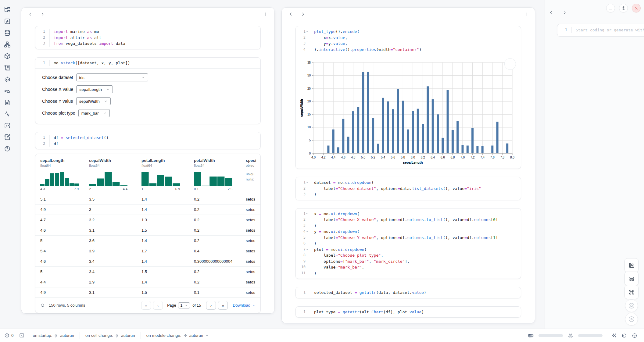 This screenshot has height=342, width=644. I want to click on connection-status-icon, so click(635, 336).